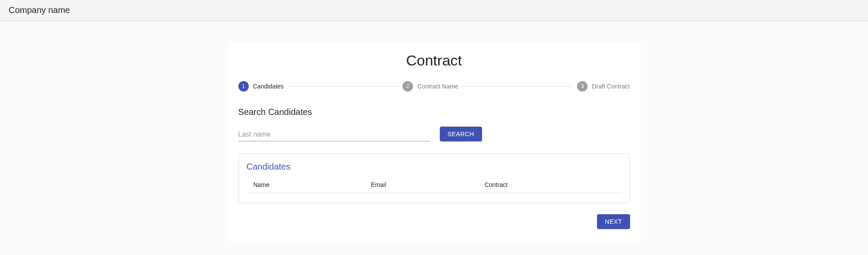 The height and width of the screenshot is (255, 868). I want to click on results-table: Name Email Contract, so click(434, 186).